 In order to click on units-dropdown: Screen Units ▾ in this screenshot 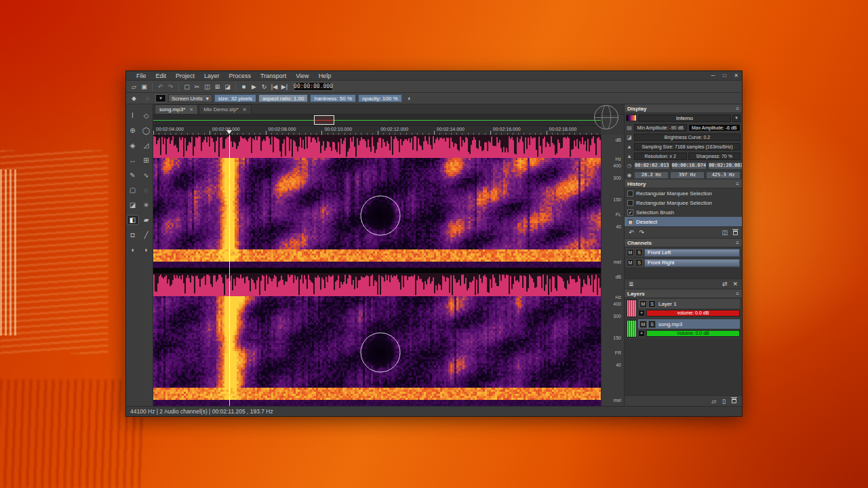, I will do `click(190, 98)`.